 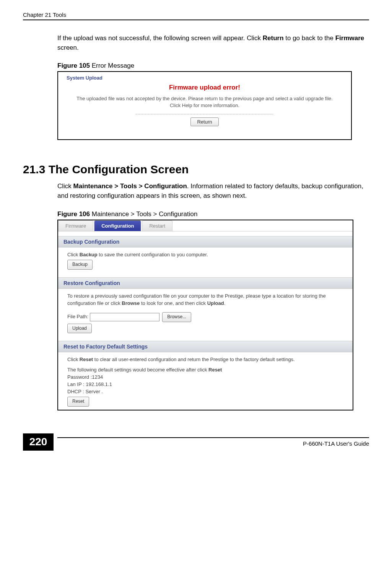 What do you see at coordinates (73, 66) in the screenshot?
I see `figure-105-label: Figure 105` at bounding box center [73, 66].